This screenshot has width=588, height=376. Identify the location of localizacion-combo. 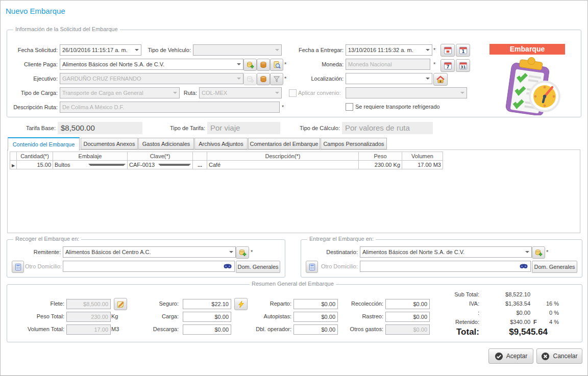
(389, 79).